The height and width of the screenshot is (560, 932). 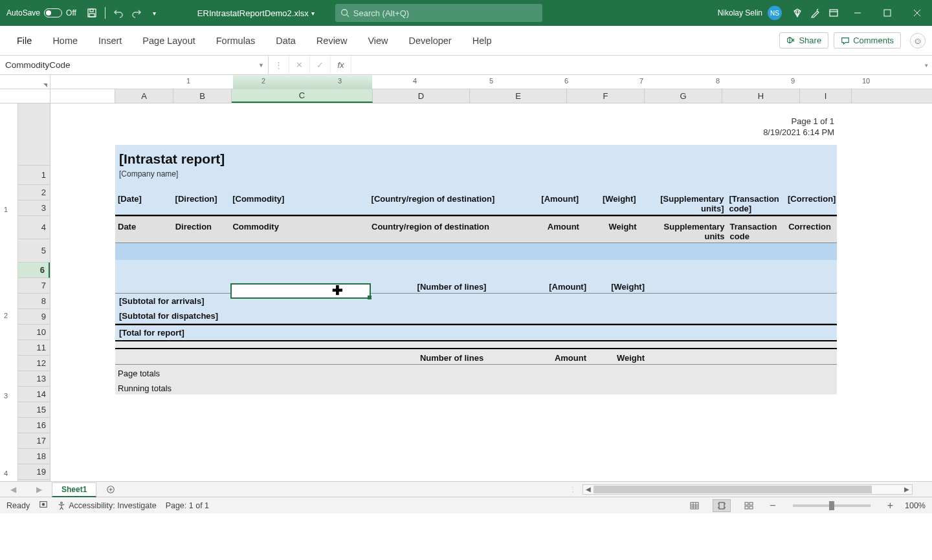 What do you see at coordinates (34, 457) in the screenshot?
I see `row-18: 18` at bounding box center [34, 457].